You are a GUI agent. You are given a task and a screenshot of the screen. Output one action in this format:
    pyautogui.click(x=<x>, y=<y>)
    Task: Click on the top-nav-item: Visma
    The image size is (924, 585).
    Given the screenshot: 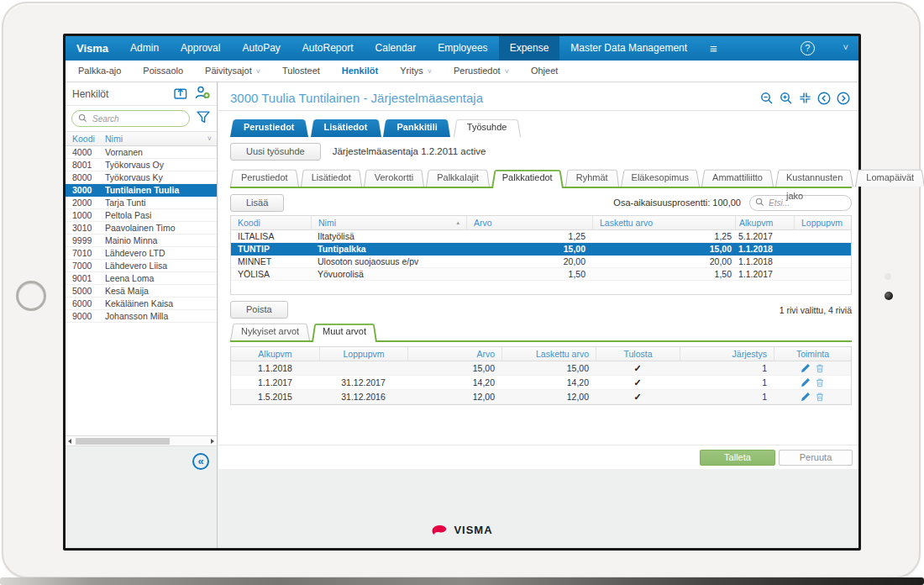 What is the action you would take?
    pyautogui.click(x=92, y=49)
    